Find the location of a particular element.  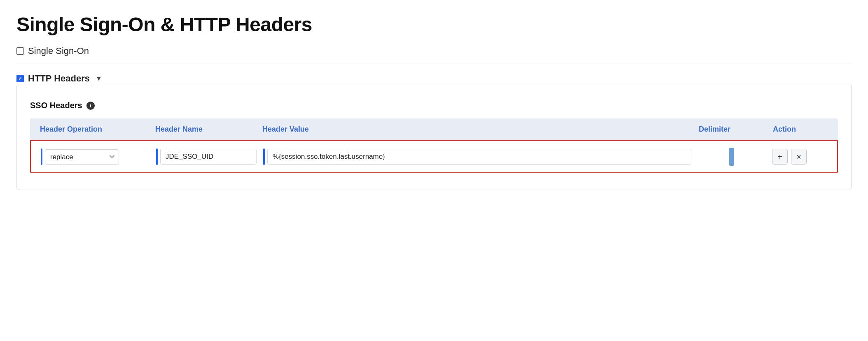

sso-checkbox is located at coordinates (20, 51).